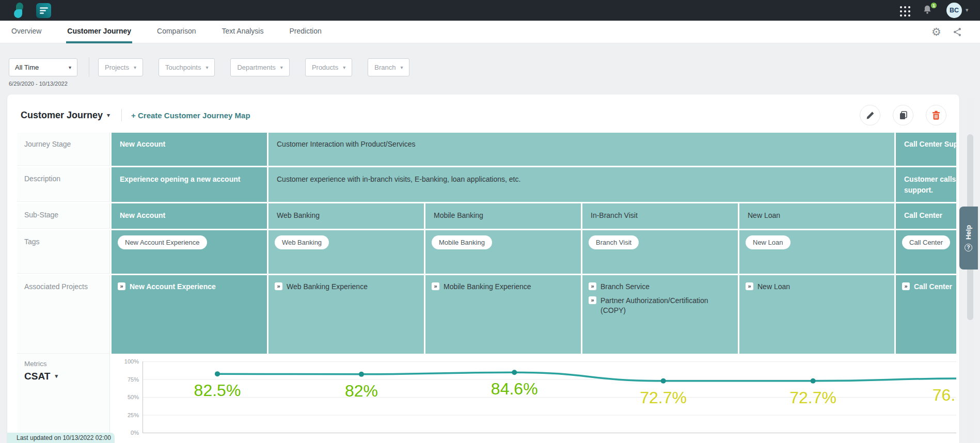  I want to click on y-axis-tick: 100%, so click(123, 361).